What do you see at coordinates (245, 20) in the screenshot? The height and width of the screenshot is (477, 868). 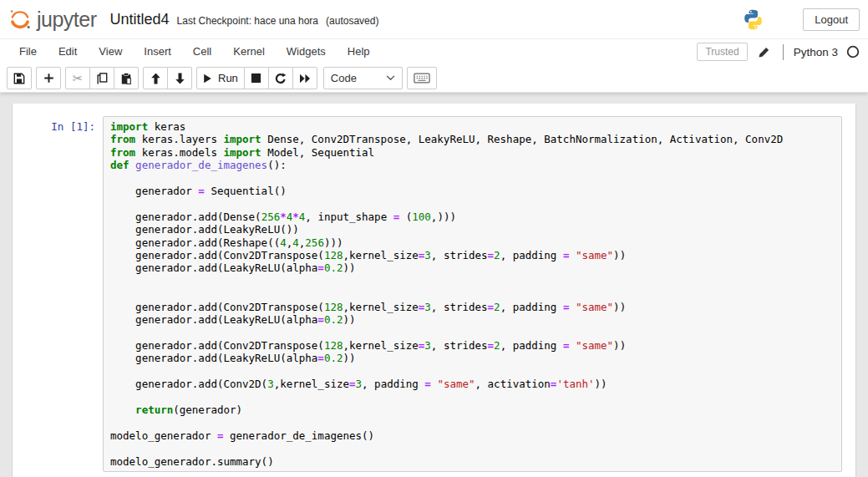 I see `title-area: Untitled4 Last Checkpoint: hace una hora…` at bounding box center [245, 20].